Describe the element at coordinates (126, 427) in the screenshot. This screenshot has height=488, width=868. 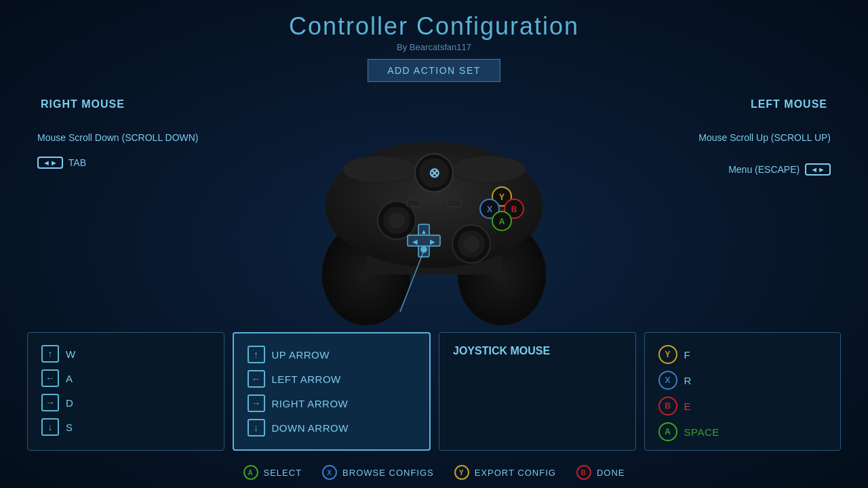
I see `panel-row: ↓ S` at that location.